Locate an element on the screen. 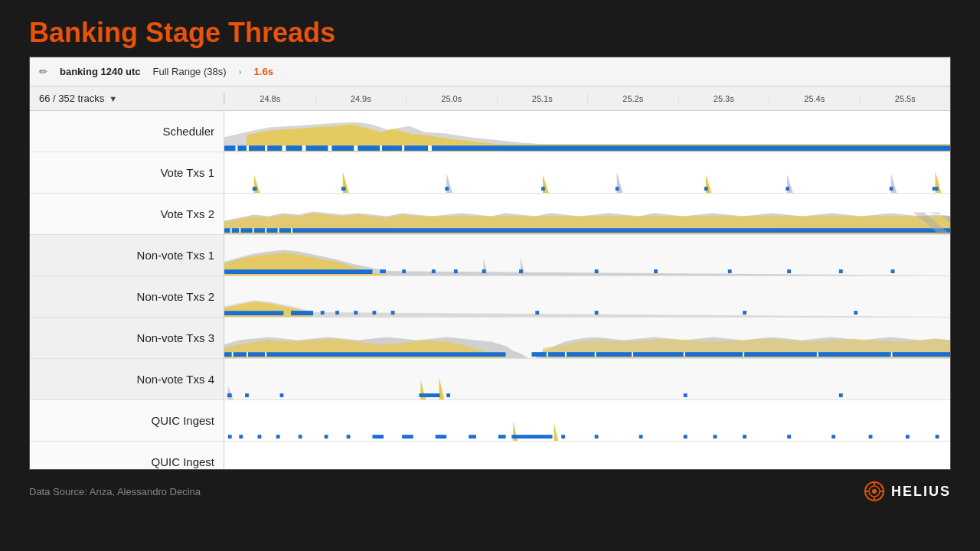 Image resolution: width=980 pixels, height=551 pixels. ruler-tick: 24.9s is located at coordinates (361, 99).